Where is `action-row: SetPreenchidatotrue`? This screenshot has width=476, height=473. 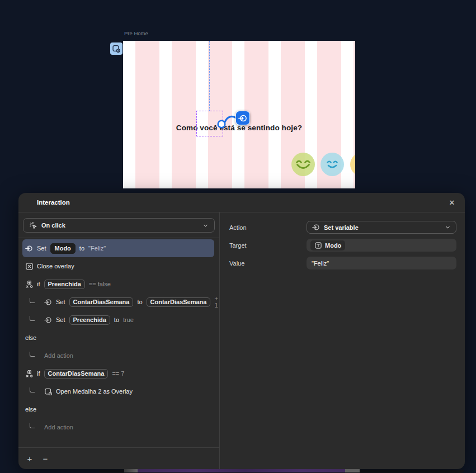 action-row: SetPreenchidatotrue is located at coordinates (119, 320).